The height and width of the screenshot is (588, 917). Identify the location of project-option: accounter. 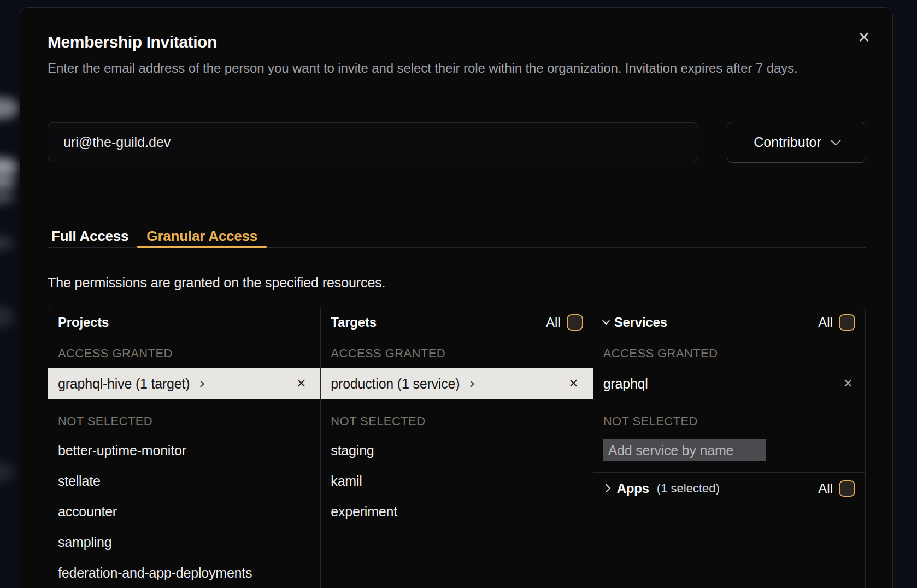
(184, 511).